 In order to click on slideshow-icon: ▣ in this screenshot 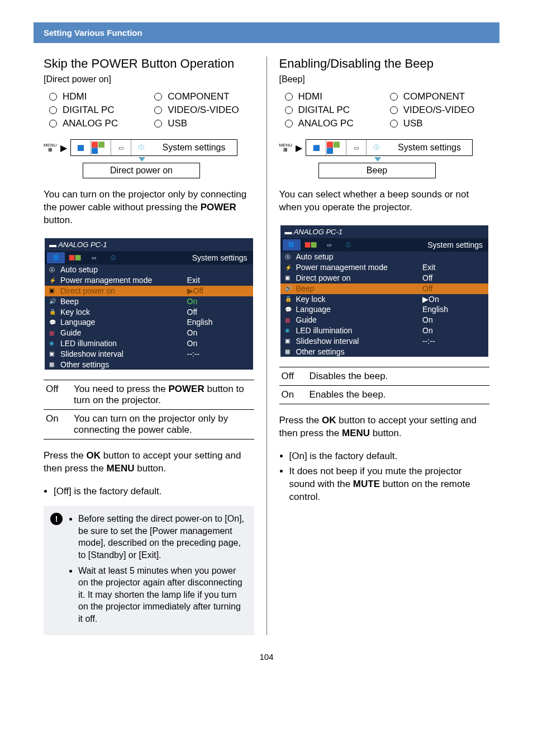, I will do `click(54, 354)`.